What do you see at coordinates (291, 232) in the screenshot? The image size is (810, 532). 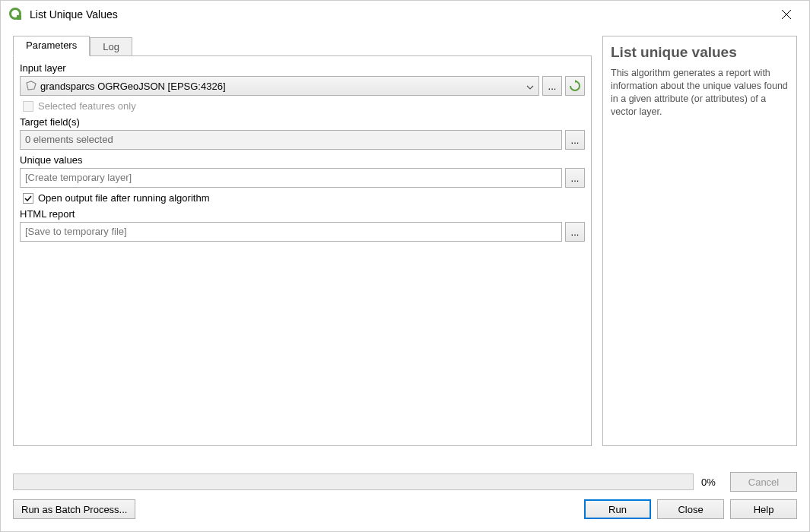 I see `html-report-output-input: [Save to temporary file]` at bounding box center [291, 232].